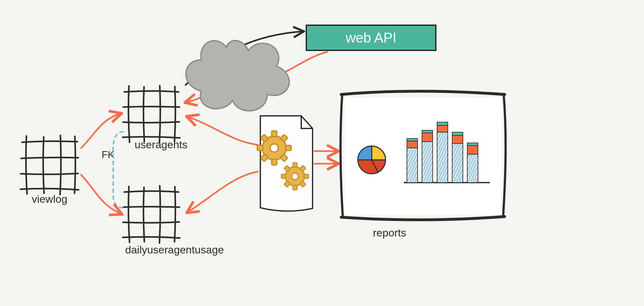 The height and width of the screenshot is (306, 644). I want to click on process-document-icon, so click(285, 164).